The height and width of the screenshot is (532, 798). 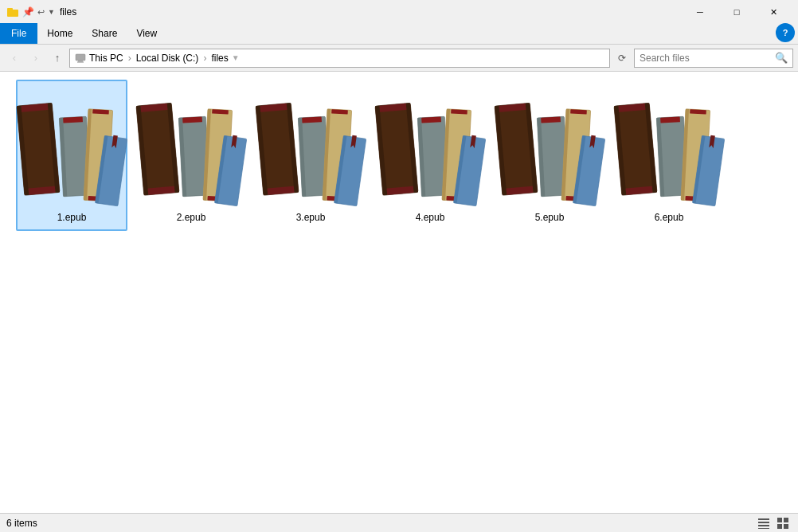 I want to click on tab-file: File, so click(x=19, y=33).